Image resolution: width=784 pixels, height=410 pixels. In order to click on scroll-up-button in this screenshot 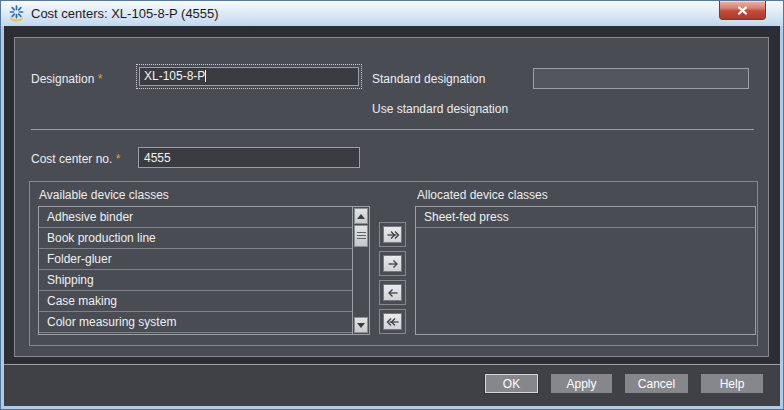, I will do `click(361, 216)`.